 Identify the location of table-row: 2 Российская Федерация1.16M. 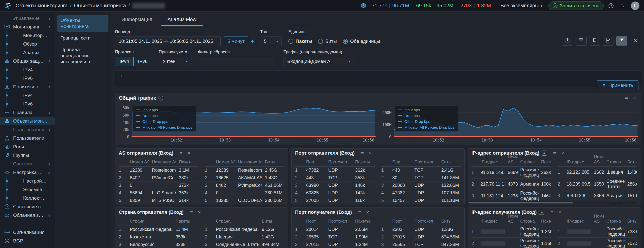
(511, 243).